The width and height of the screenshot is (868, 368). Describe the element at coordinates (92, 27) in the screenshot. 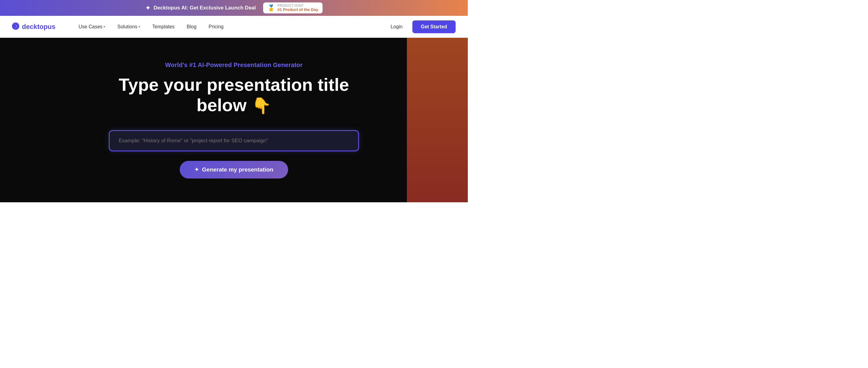

I see `nav-use-cases: Use Cases ▾` at that location.